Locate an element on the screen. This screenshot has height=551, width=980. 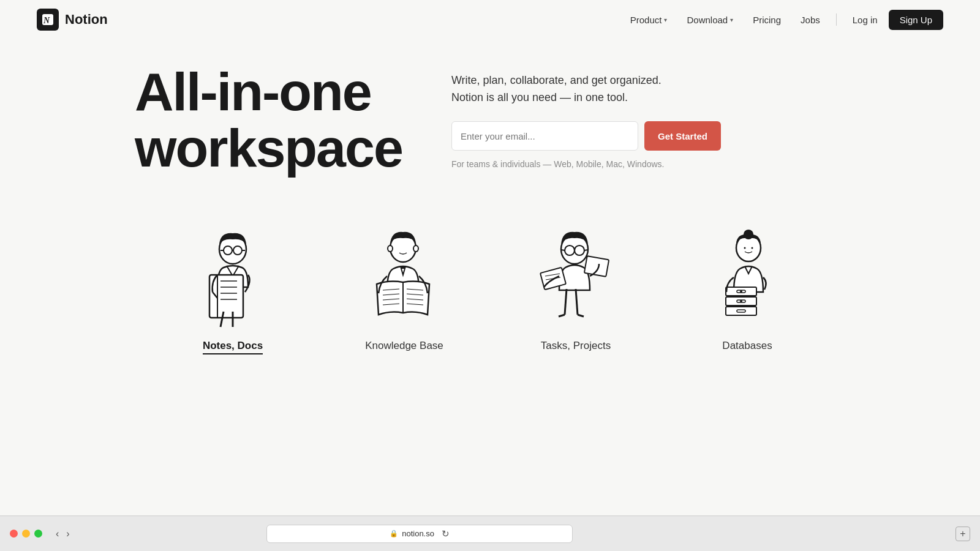
feature-databases-label: Databases is located at coordinates (747, 346).